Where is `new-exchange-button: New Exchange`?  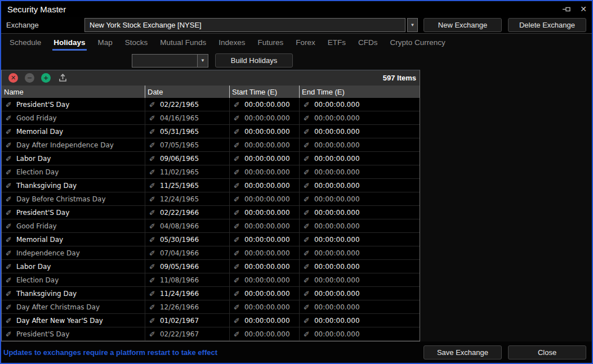 new-exchange-button: New Exchange is located at coordinates (463, 25).